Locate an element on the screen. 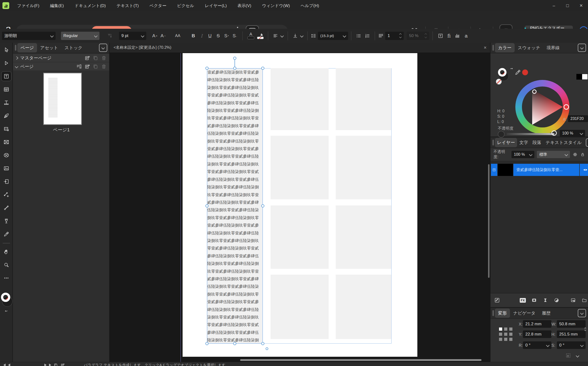 The image size is (588, 366). selected-text-frame: 壹貳參肆伍陸柒捌玖零壹貳參肆伍陸柒捌玖零壹貳參肆伍陸柒捌玖零壹貳參肆伍陸柒捌玖零… is located at coordinates (235, 206).